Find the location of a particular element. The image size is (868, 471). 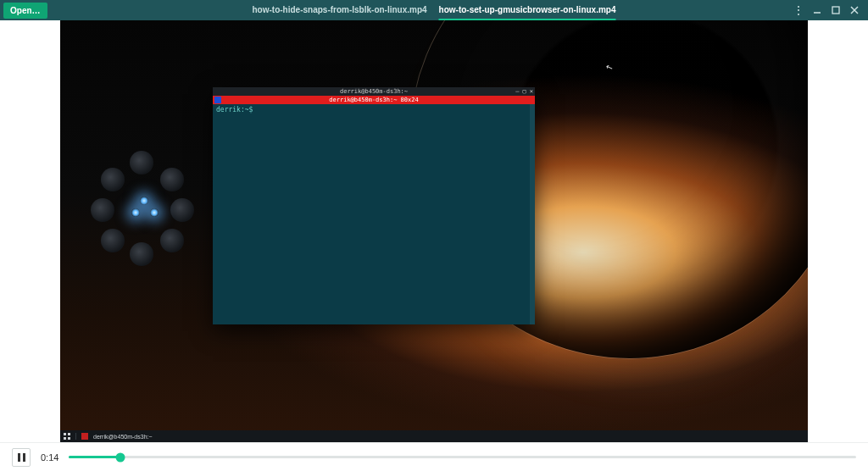

terminal-titlebar: derrik@b450m-ds3h:~ — ▢ ✕ is located at coordinates (374, 91).